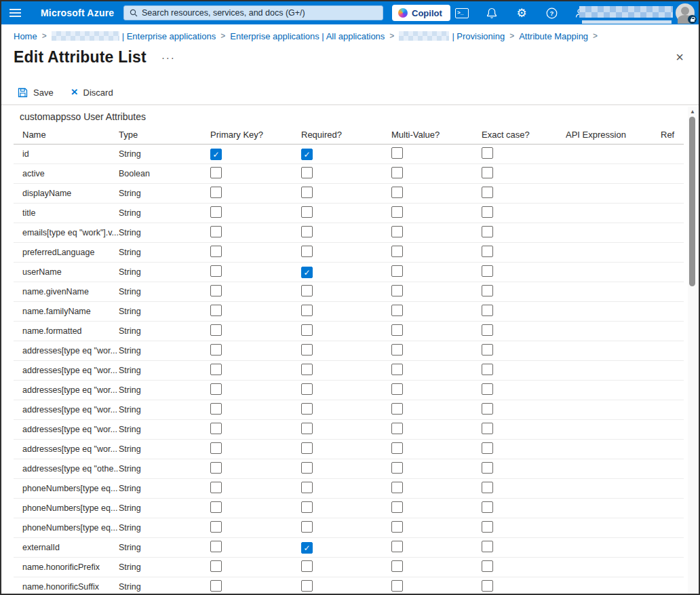  What do you see at coordinates (15, 13) in the screenshot?
I see `hamburger-menu-icon` at bounding box center [15, 13].